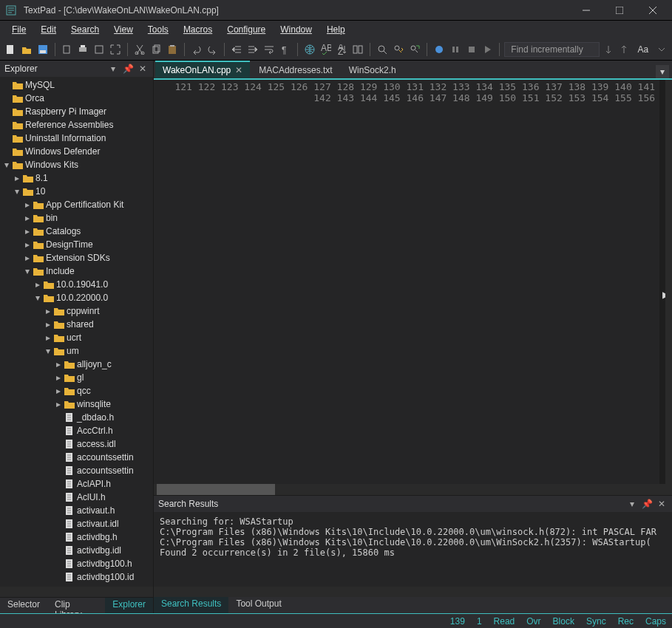 The height and width of the screenshot is (628, 672). I want to click on search-pin-icon: 📌, so click(647, 504).